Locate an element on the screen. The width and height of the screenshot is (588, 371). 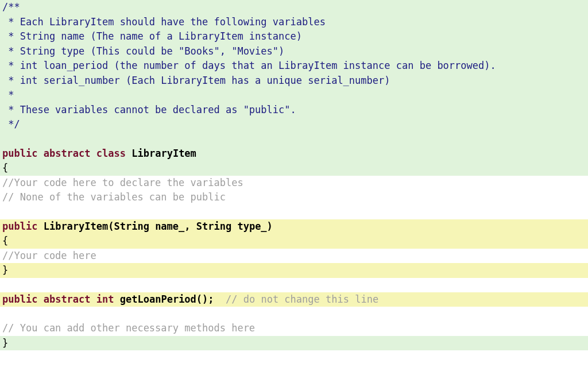
javadoc-line: * int loan_period (the number of days th… is located at coordinates (294, 66).